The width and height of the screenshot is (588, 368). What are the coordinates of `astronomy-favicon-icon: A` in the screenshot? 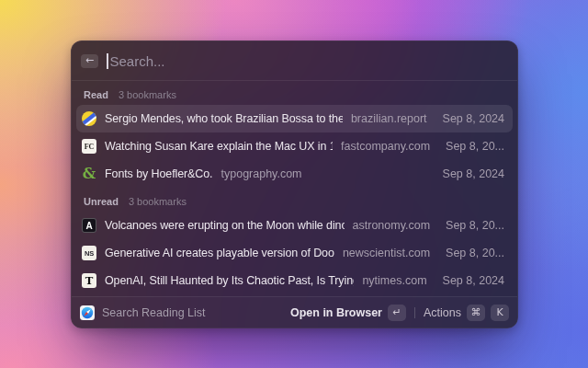 It's located at (89, 225).